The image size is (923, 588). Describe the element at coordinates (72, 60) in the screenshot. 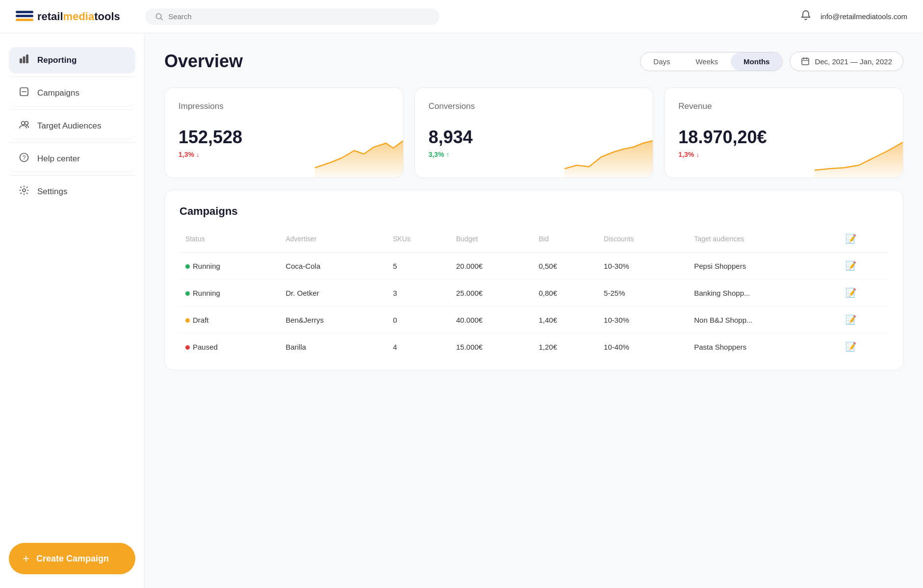

I see `sidebar-item-reporting: Reporting` at that location.